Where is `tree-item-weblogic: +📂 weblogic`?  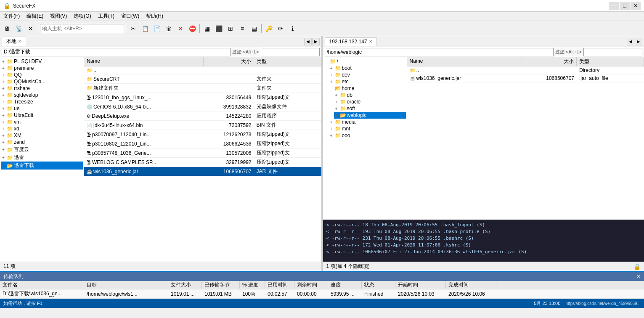 tree-item-weblogic: +📂 weblogic is located at coordinates (370, 115).